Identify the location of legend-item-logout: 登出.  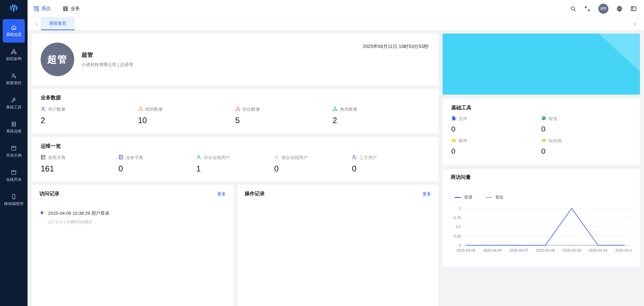
(495, 197).